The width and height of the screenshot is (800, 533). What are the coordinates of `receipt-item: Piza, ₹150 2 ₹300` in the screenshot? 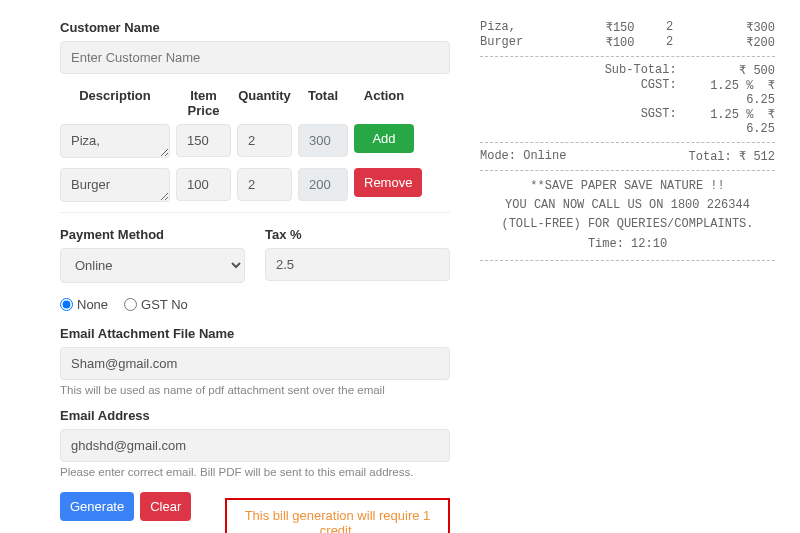 It's located at (628, 28).